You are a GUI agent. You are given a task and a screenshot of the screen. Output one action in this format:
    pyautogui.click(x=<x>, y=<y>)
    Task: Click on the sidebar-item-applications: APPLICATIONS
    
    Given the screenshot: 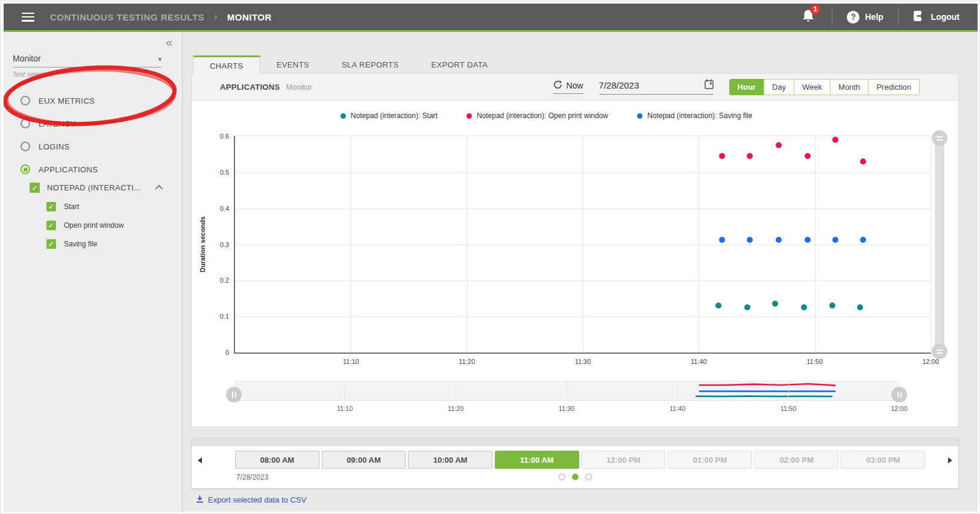 What is the action you would take?
    pyautogui.click(x=59, y=169)
    